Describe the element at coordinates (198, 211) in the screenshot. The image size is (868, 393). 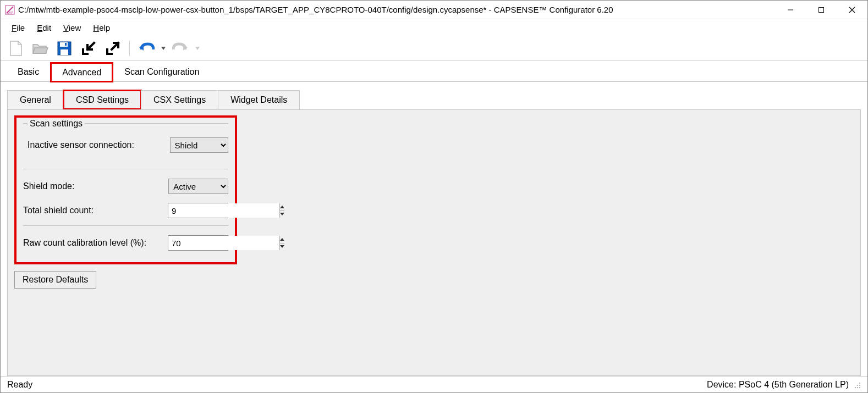
I see `shield-count-spinner` at that location.